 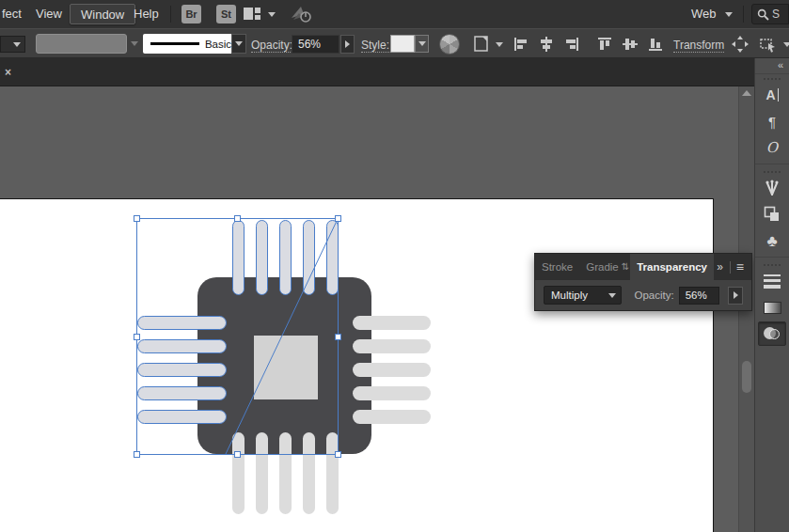 What do you see at coordinates (192, 14) in the screenshot?
I see `bridge-button: Br` at bounding box center [192, 14].